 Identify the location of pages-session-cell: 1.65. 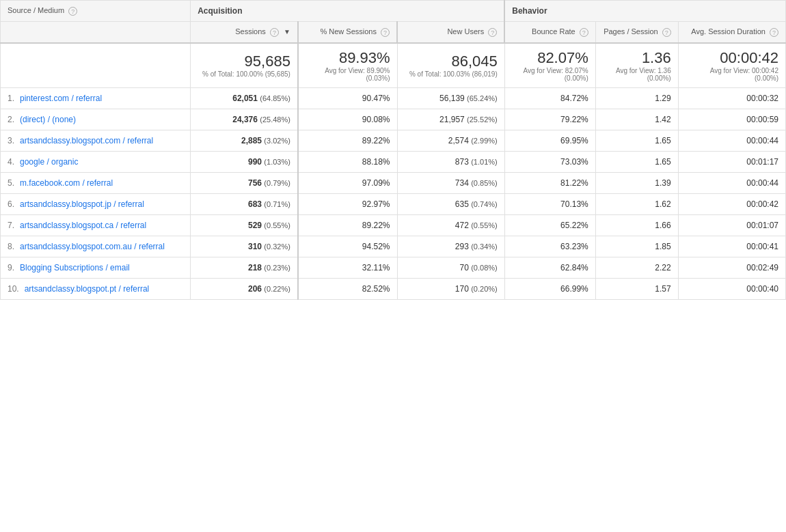
(637, 141).